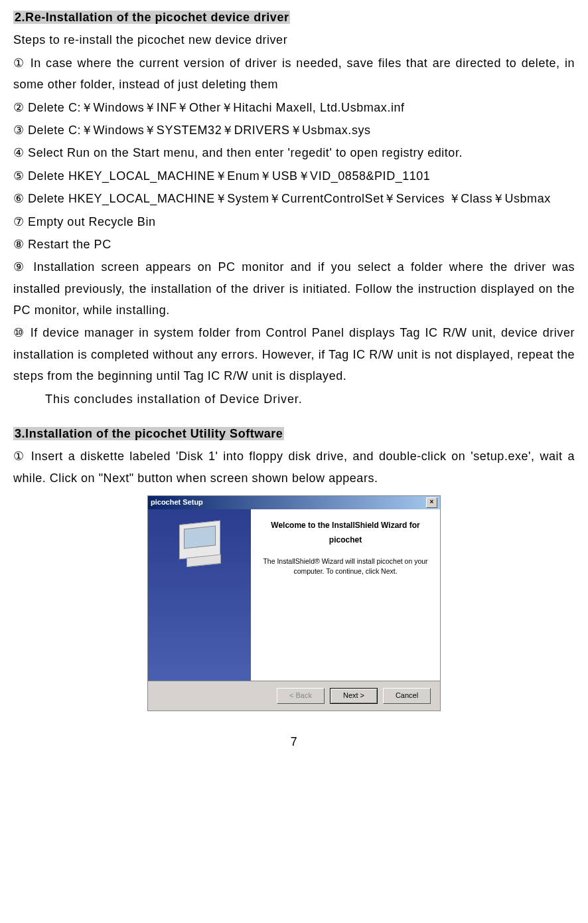 Image resolution: width=588 pixels, height=923 pixels. Describe the element at coordinates (294, 595) in the screenshot. I see `wizard-body: Welcome to the InstallShield Wizard for …` at that location.